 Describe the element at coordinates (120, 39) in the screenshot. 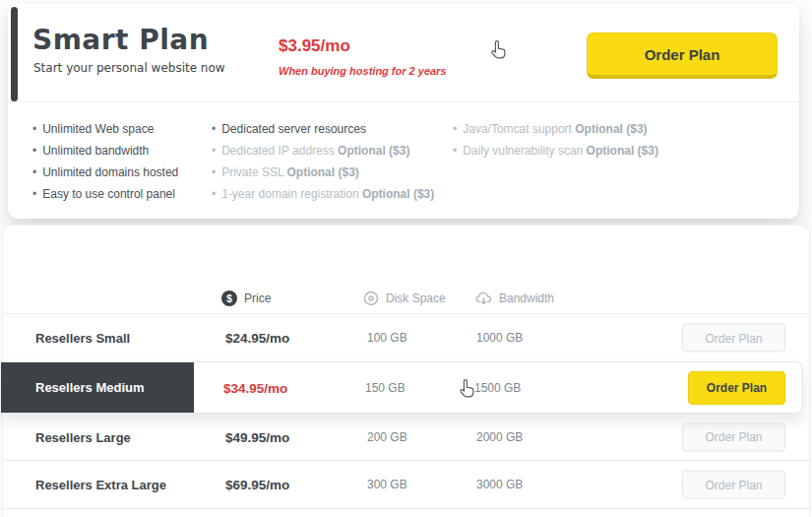

I see `plan-title: Smart Plan` at that location.